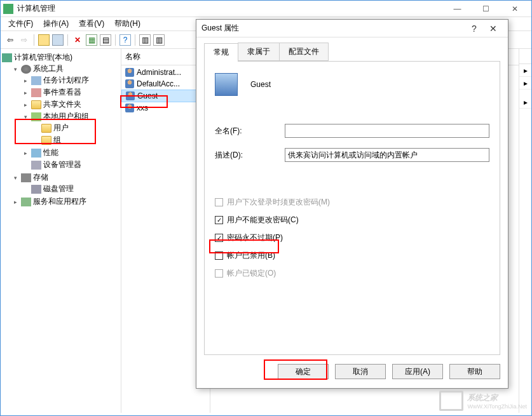 This screenshot has width=532, height=416. I want to click on account-name: Guest, so click(261, 84).